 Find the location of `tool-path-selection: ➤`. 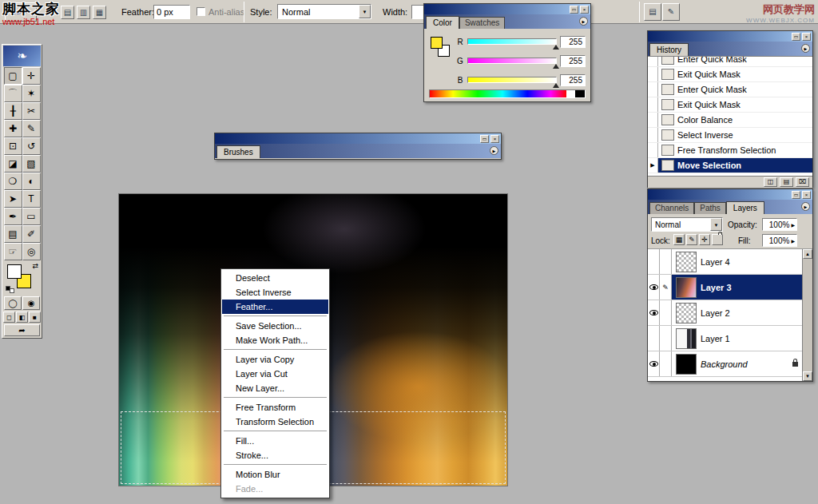

tool-path-selection: ➤ is located at coordinates (13, 199).